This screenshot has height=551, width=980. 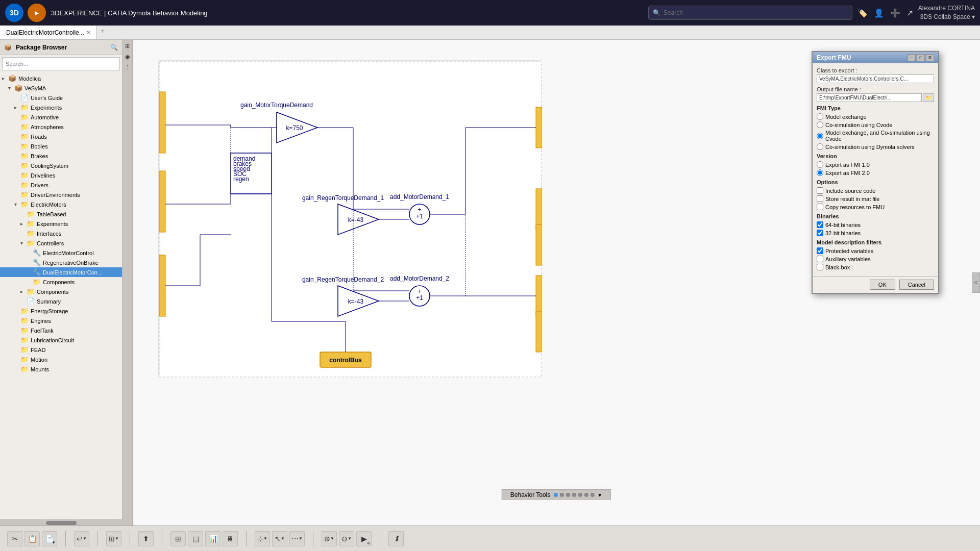 I want to click on 64bit-checkbox, so click(x=820, y=224).